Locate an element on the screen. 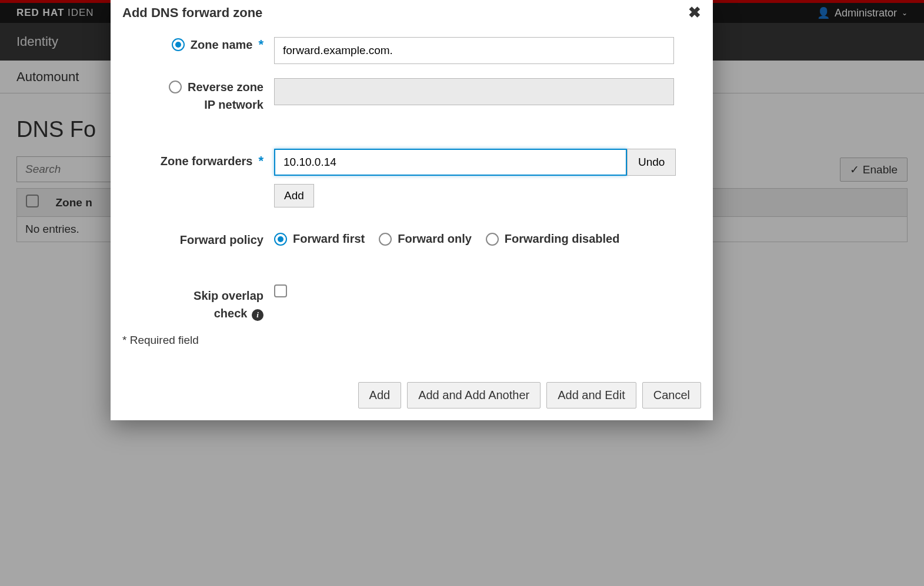 The image size is (924, 586). add-forwarder-button: Add is located at coordinates (294, 196).